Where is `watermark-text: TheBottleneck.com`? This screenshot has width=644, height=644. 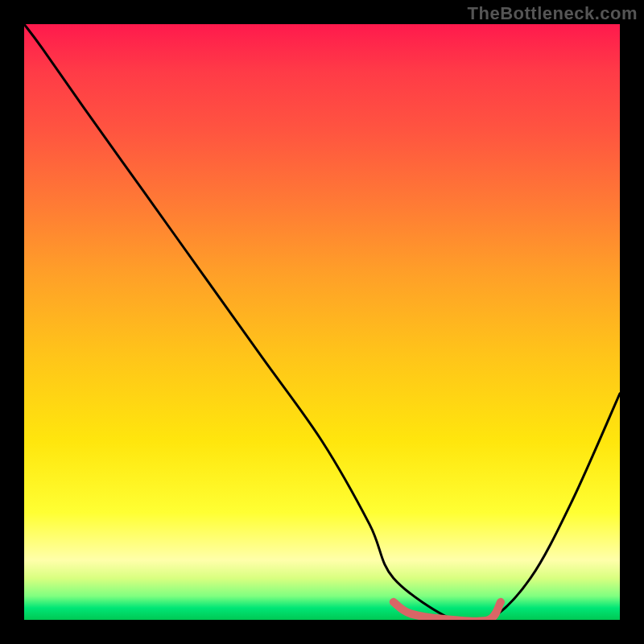 watermark-text: TheBottleneck.com is located at coordinates (552, 14).